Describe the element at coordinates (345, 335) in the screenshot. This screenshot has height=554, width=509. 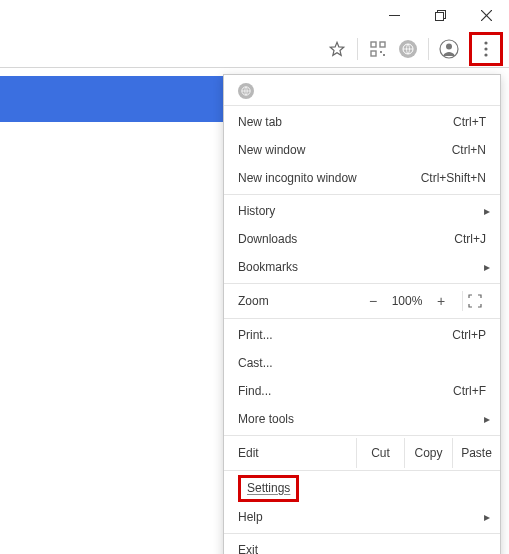
I see `menu-label: Print...` at that location.